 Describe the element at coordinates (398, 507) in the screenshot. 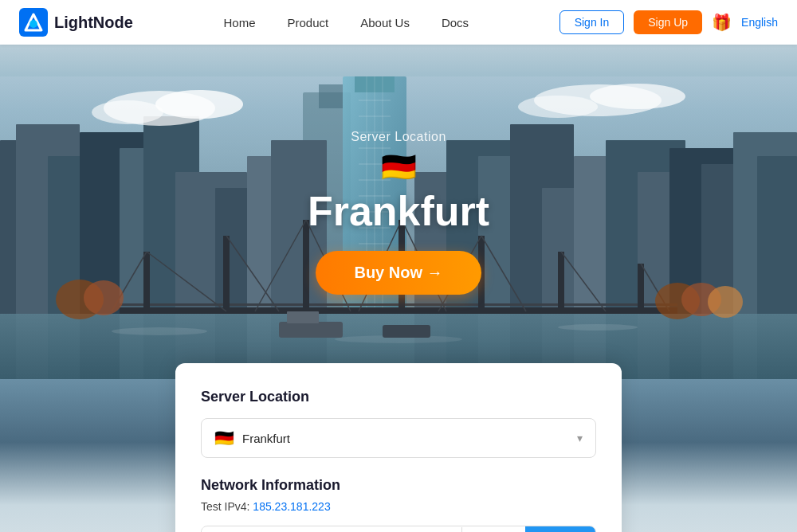

I see `ipv4-info: Test IPv4: 185.23.181.223` at that location.